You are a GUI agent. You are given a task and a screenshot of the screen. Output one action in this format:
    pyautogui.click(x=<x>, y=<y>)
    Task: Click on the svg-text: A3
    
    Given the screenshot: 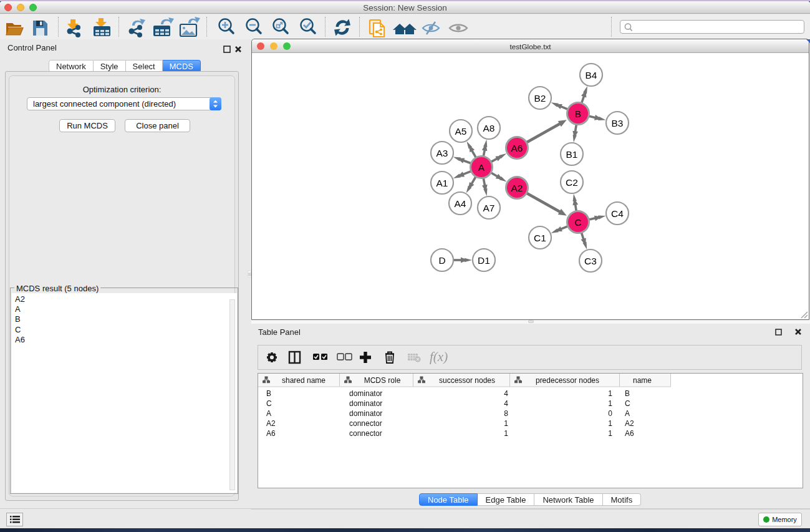 What is the action you would take?
    pyautogui.click(x=443, y=153)
    